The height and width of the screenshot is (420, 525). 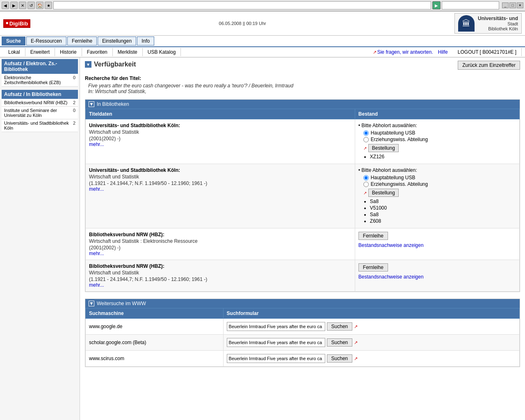 I want to click on window-controls: _ □ ✕, so click(x=513, y=5).